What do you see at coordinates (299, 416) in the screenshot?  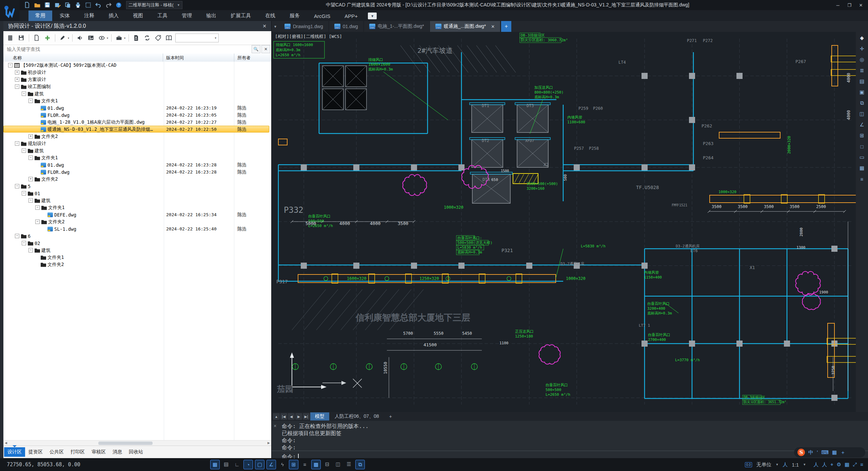 I see `layout-nav-button: ▶` at bounding box center [299, 416].